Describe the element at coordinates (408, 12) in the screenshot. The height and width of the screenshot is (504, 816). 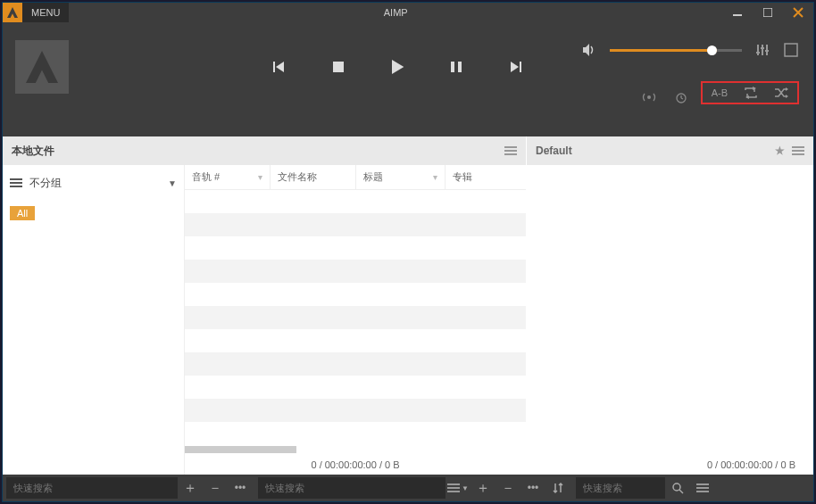
I see `titlebar: MENU AIMP` at that location.